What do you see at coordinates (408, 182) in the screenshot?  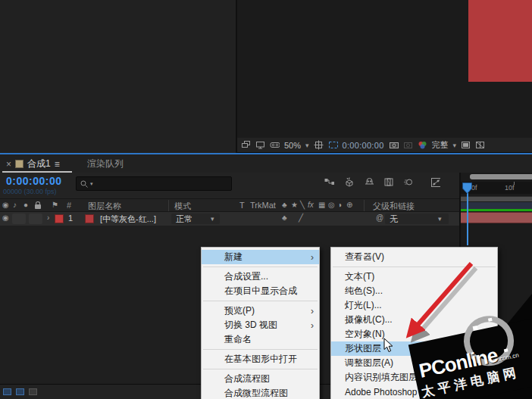 I see `motion-blur-icon` at bounding box center [408, 182].